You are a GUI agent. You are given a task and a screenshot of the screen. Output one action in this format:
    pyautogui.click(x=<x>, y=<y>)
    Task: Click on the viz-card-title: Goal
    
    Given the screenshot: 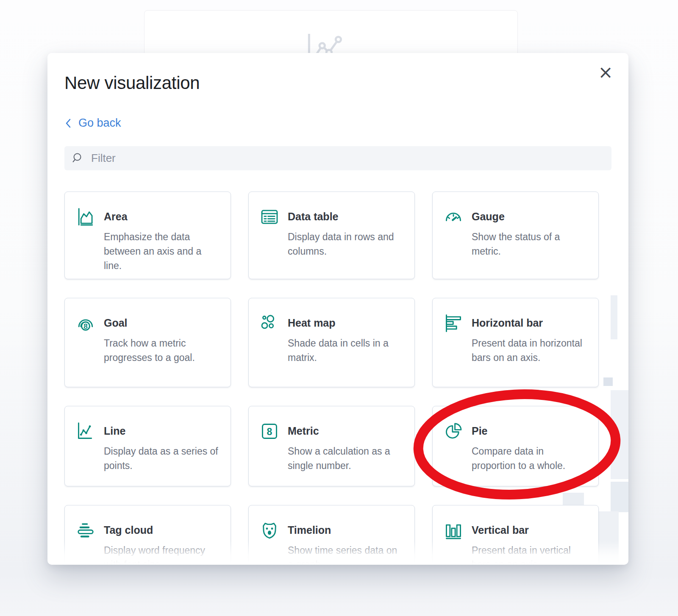 What is the action you would take?
    pyautogui.click(x=163, y=323)
    